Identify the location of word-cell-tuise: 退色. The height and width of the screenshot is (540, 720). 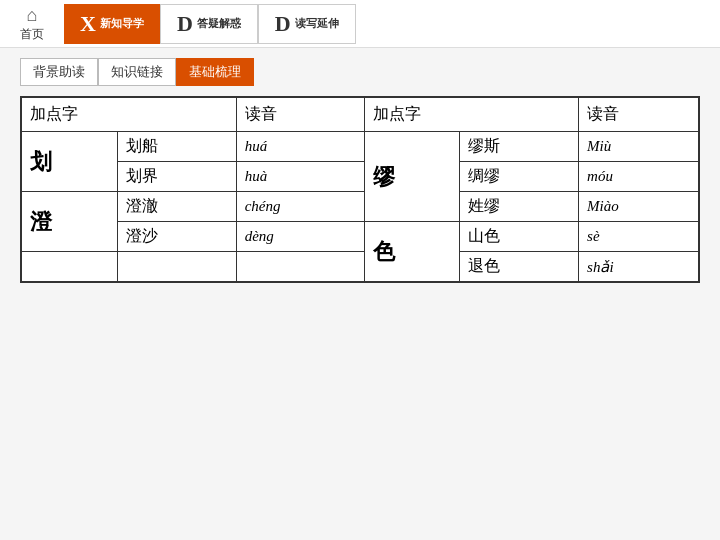
(518, 268).